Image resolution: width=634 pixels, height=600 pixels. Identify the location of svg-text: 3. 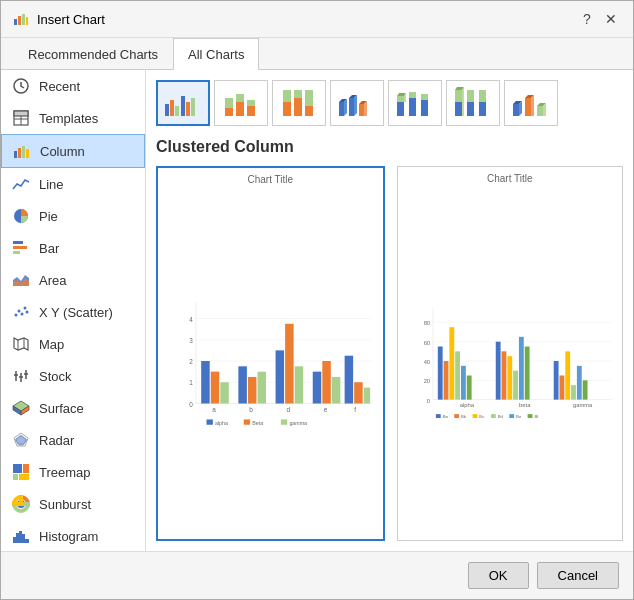
(191, 340).